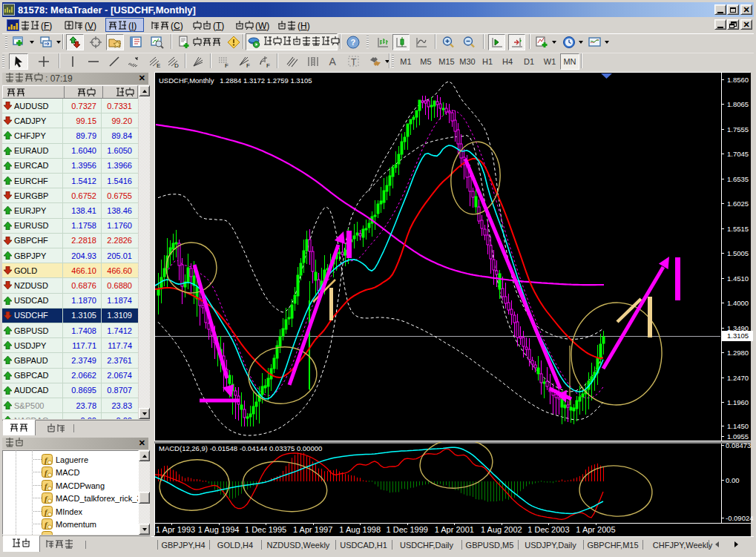 This screenshot has height=557, width=756. What do you see at coordinates (737, 303) in the screenshot?
I see `svg-text: 1.4000` at bounding box center [737, 303].